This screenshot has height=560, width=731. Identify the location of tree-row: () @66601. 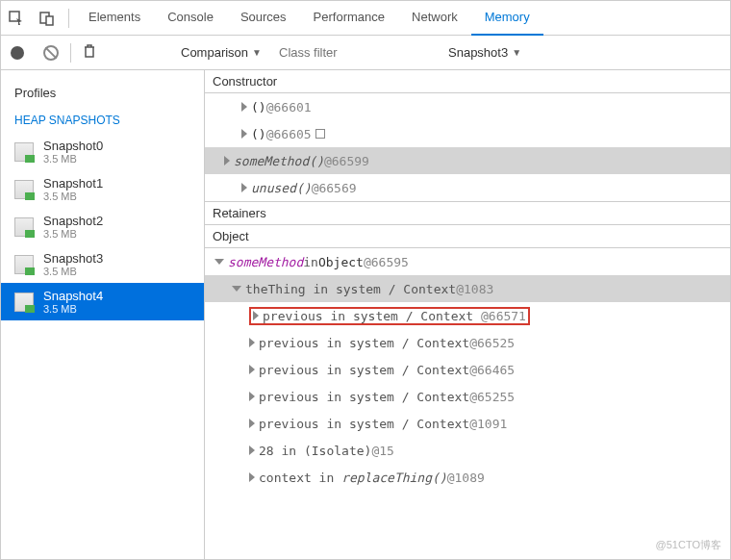
(467, 107).